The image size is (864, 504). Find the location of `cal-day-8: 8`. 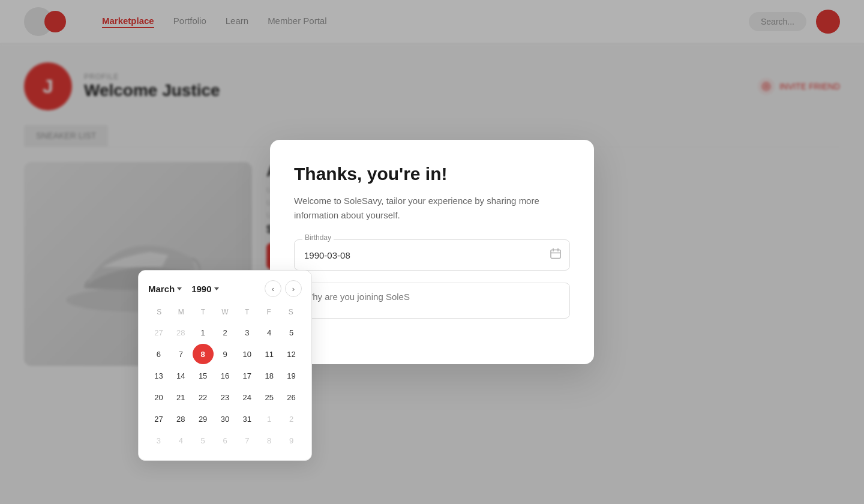

cal-day-8: 8 is located at coordinates (203, 354).